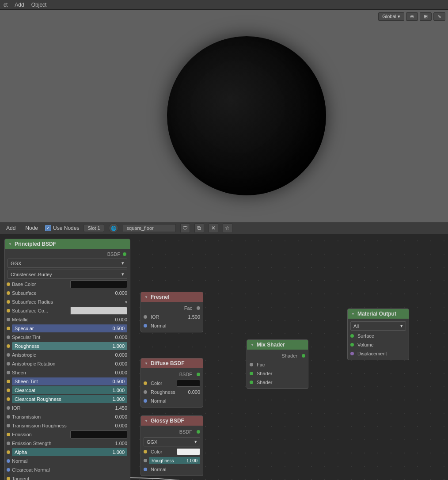 Image resolution: width=448 pixels, height=480 pixels. What do you see at coordinates (67, 263) in the screenshot?
I see `ggx-dropdown: GGX▾` at bounding box center [67, 263].